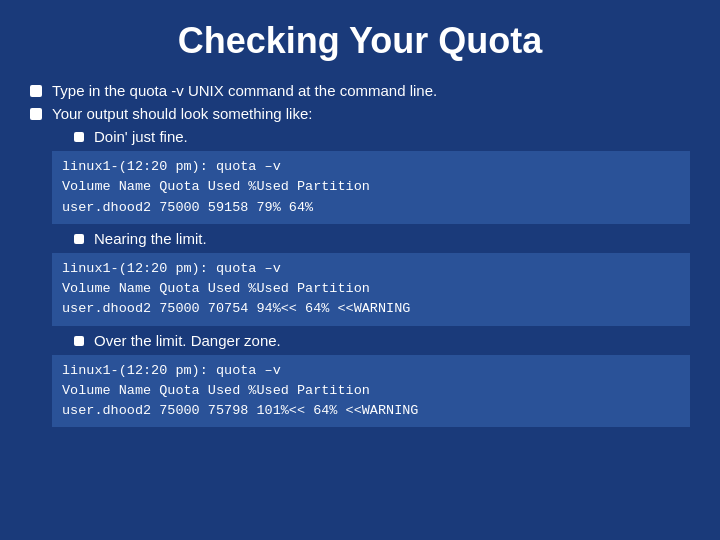 The height and width of the screenshot is (540, 720). What do you see at coordinates (360, 90) in the screenshot?
I see `bullet-item-1: Type in the quota -v UNIX command at the…` at bounding box center [360, 90].